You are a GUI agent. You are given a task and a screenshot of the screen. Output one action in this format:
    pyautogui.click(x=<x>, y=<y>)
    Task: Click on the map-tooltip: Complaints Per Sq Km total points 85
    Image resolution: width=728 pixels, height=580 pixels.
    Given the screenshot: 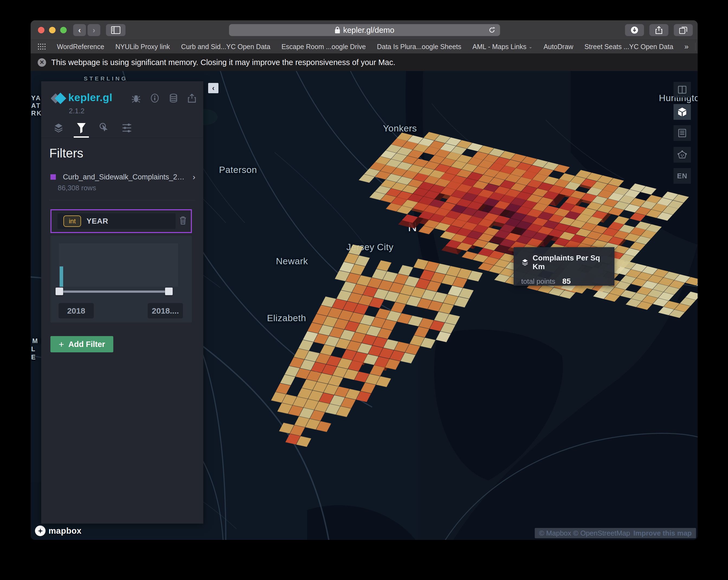 What is the action you would take?
    pyautogui.click(x=564, y=266)
    